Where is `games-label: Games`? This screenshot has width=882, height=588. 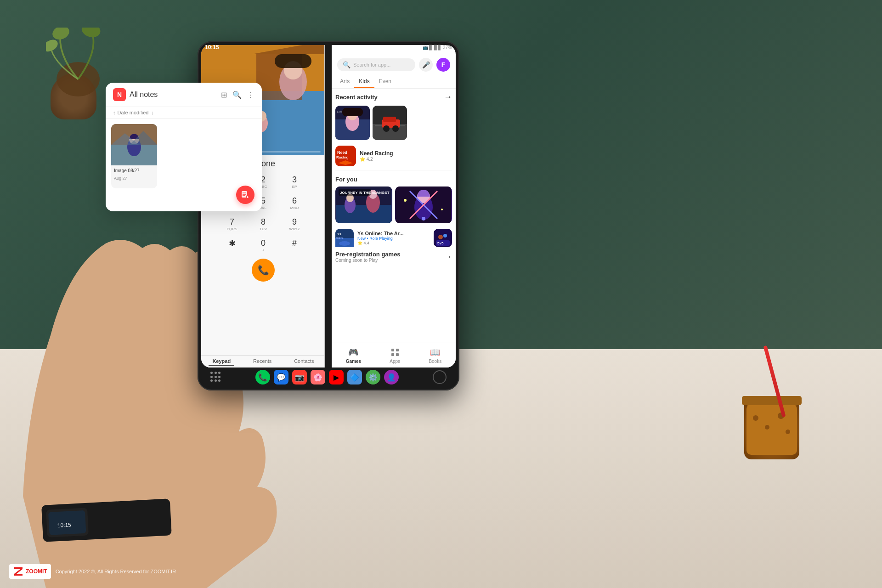 games-label: Games is located at coordinates (354, 361).